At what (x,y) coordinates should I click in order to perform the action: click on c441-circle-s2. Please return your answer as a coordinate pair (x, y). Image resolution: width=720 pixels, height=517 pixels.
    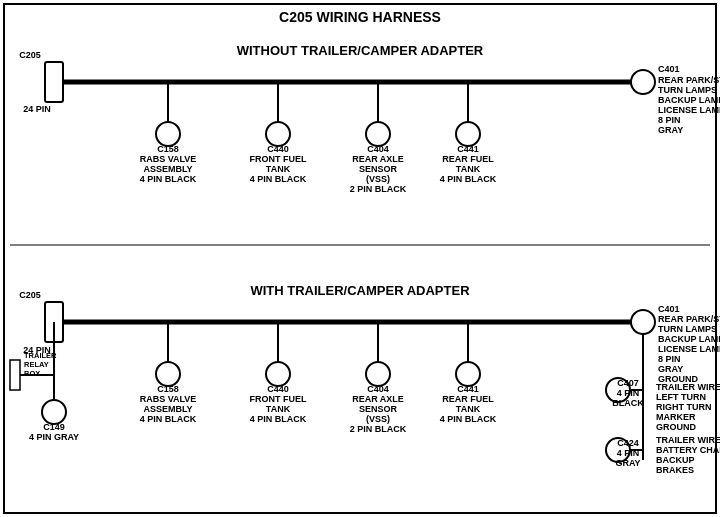
    Looking at the image, I should click on (468, 374).